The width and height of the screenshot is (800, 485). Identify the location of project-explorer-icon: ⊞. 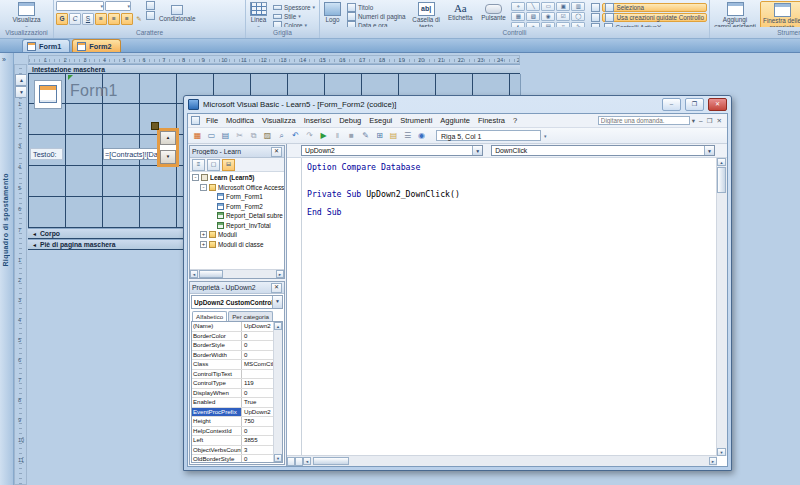
(380, 136).